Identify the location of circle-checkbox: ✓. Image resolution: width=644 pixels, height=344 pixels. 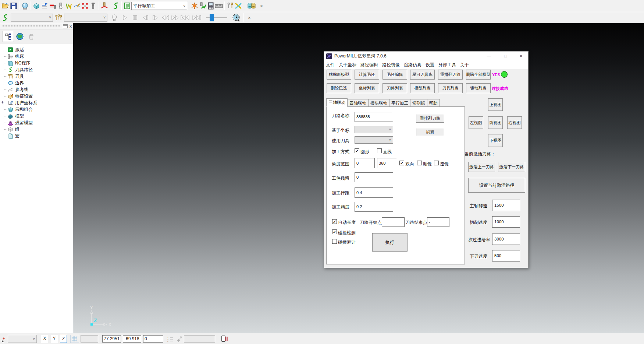
(357, 151).